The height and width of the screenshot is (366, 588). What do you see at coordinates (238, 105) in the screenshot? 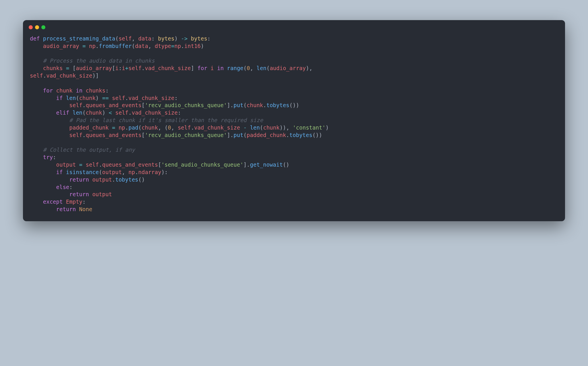
I see `code-token: put` at bounding box center [238, 105].